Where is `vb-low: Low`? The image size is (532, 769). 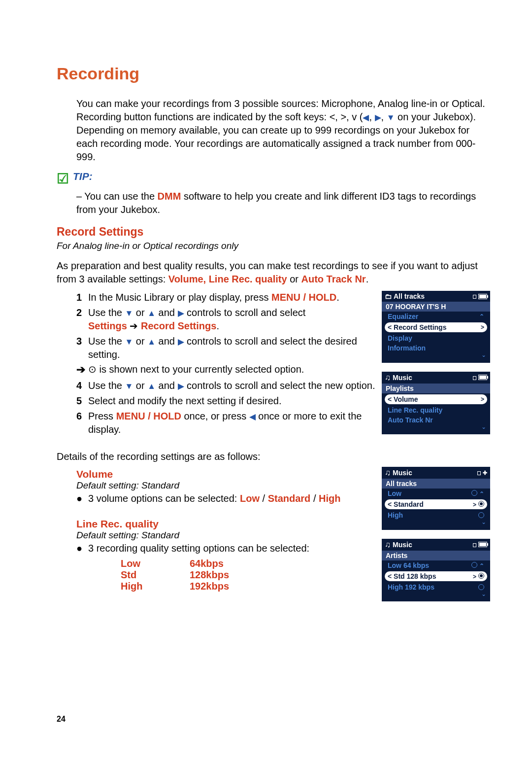 vb-low: Low is located at coordinates (250, 498).